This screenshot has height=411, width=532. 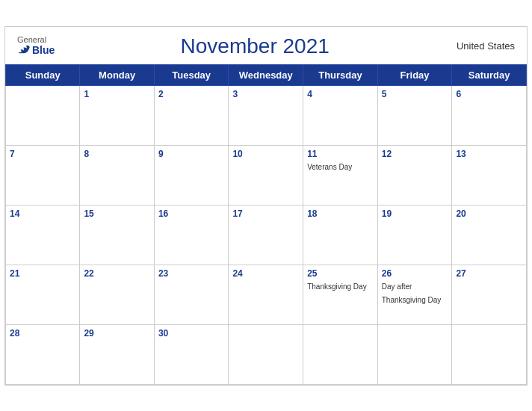 What do you see at coordinates (191, 214) in the screenshot?
I see `day-number: 16` at bounding box center [191, 214].